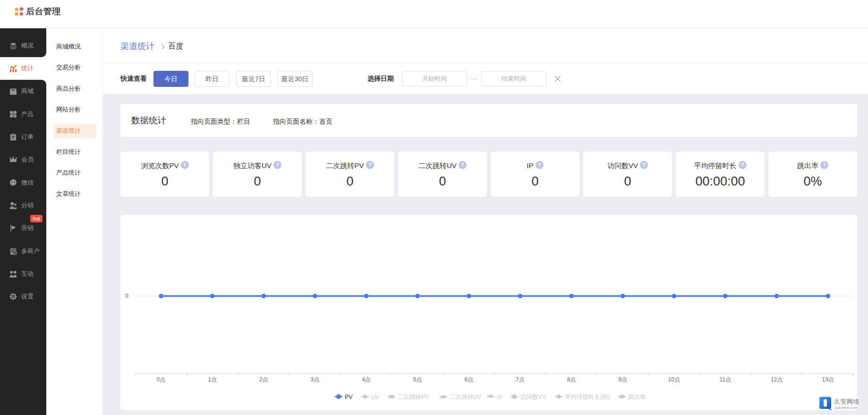 This screenshot has width=868, height=415. I want to click on svg-text: UV, so click(375, 397).